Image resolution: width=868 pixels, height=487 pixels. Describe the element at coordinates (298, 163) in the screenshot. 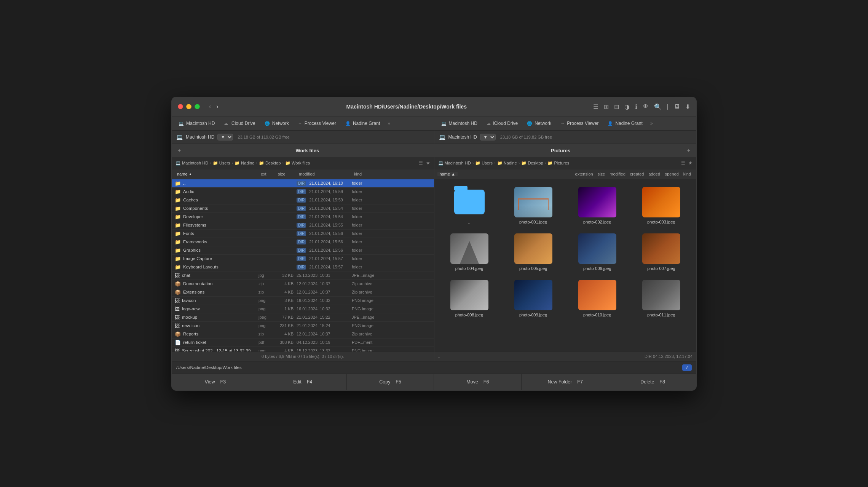

I see `bc-workfiles: 📁 Work files` at that location.